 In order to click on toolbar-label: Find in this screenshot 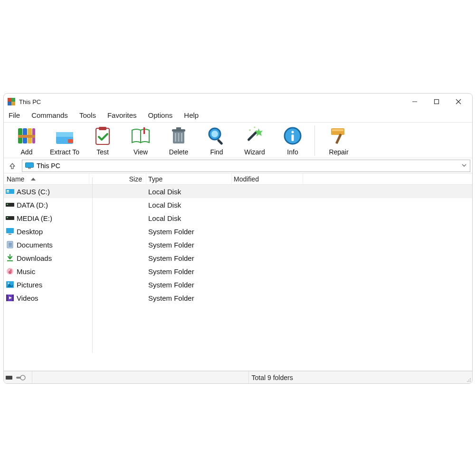, I will do `click(217, 152)`.